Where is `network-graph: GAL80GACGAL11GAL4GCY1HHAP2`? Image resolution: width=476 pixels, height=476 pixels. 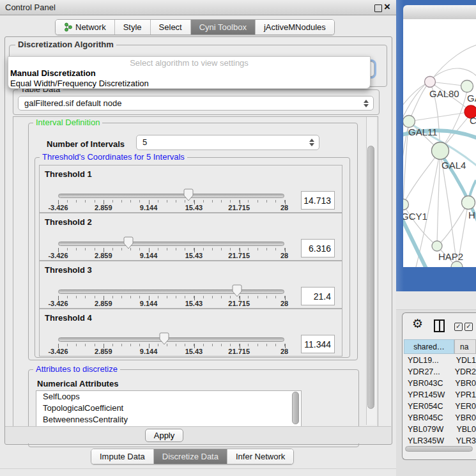
network-graph: GAL80GACGAL11GAL4GCY1HHAP2 is located at coordinates (440, 143).